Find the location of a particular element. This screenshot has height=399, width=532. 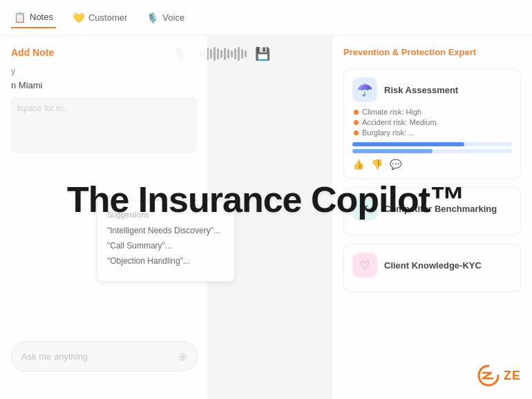

risk-assessment-card: ☂️ Risk Assessment Climate risk: High Ac… is located at coordinates (433, 124).